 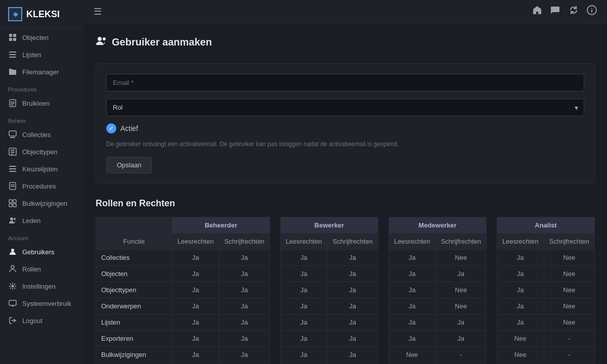 I want to click on email-input, so click(x=345, y=83).